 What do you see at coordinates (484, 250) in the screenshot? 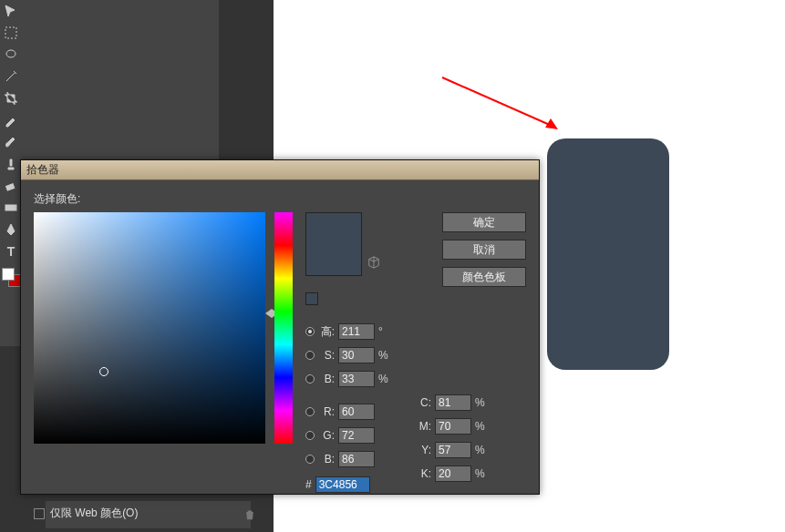
I see `cancel-button: 取消` at bounding box center [484, 250].